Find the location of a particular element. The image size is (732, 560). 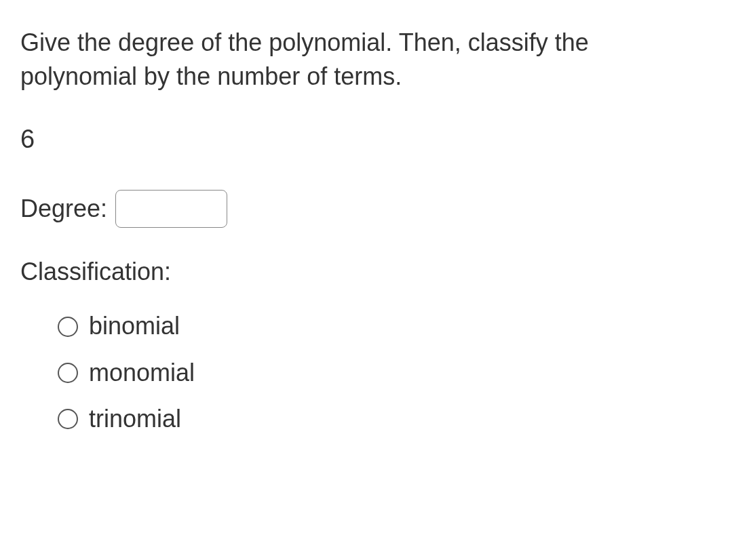

question-prompt: Give the degree of the polynomial. Then,… is located at coordinates (366, 60).